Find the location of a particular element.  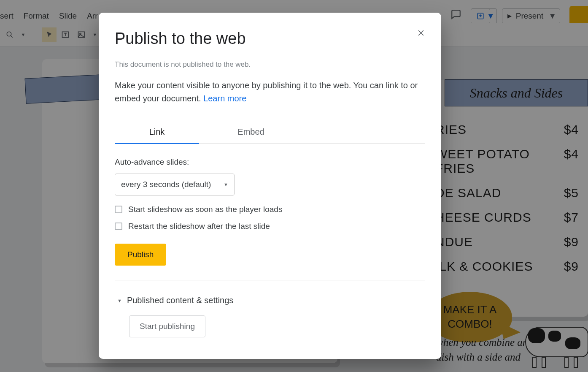

tabs: Link Embed is located at coordinates (270, 133).